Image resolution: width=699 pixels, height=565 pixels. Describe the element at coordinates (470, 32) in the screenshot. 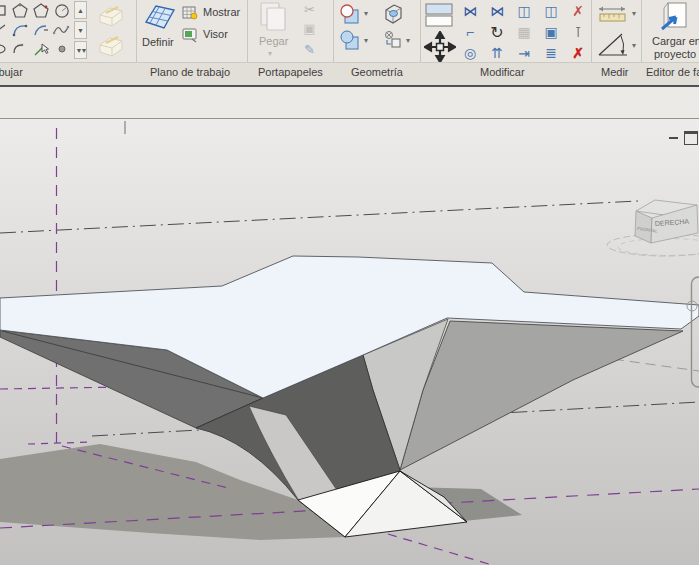

I see `offset-icon: ⌐` at that location.